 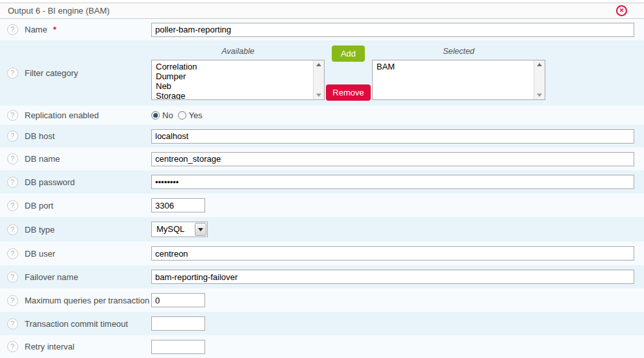 What do you see at coordinates (322, 229) in the screenshot?
I see `form-row-db-type: ? DB type MySQL` at bounding box center [322, 229].